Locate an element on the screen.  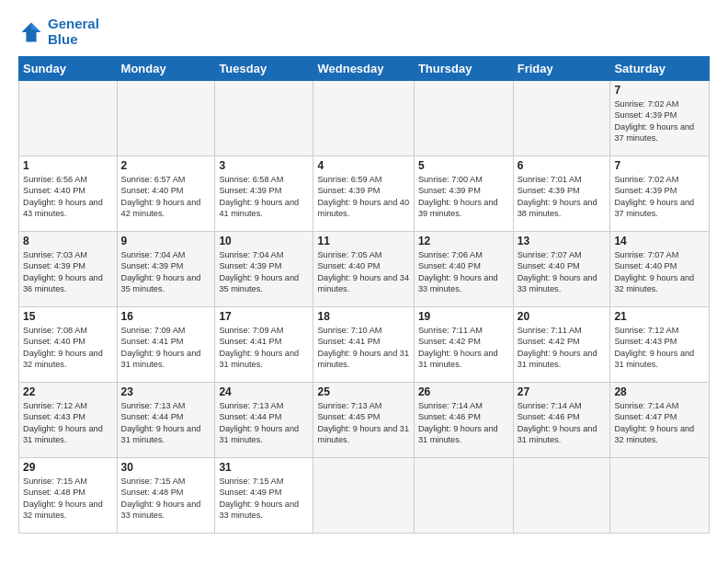
calendar-cell: 15Sunrise: 7:08 AMSunset: 4:40 PMDayligh… is located at coordinates (68, 345).